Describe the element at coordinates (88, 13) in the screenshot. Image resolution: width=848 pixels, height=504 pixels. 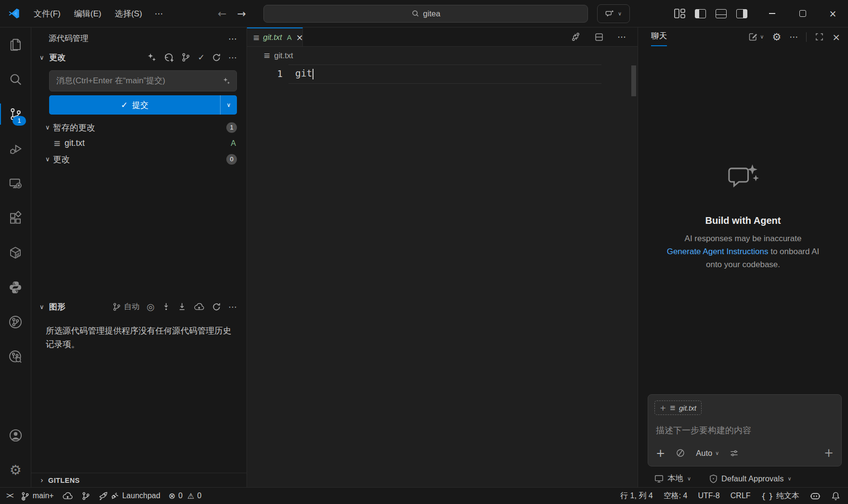
I see `menu-edit: 编辑(E)` at that location.